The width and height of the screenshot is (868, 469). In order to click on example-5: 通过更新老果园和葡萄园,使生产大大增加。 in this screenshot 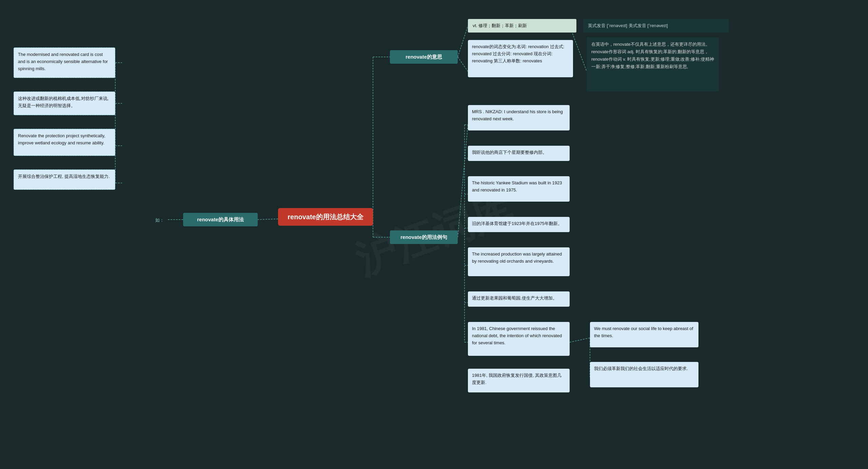, I will do `click(519, 299)`.